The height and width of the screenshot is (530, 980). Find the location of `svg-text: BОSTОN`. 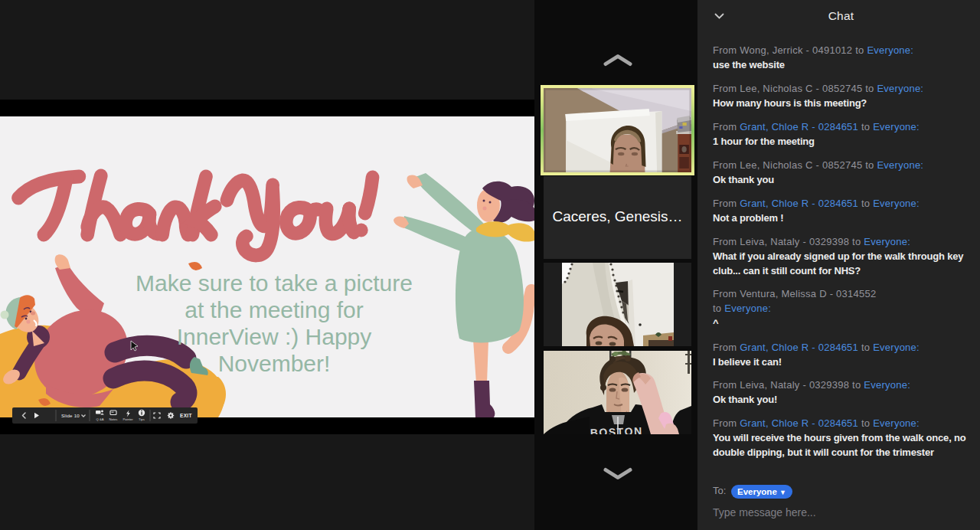

svg-text: BОSTОN is located at coordinates (617, 430).